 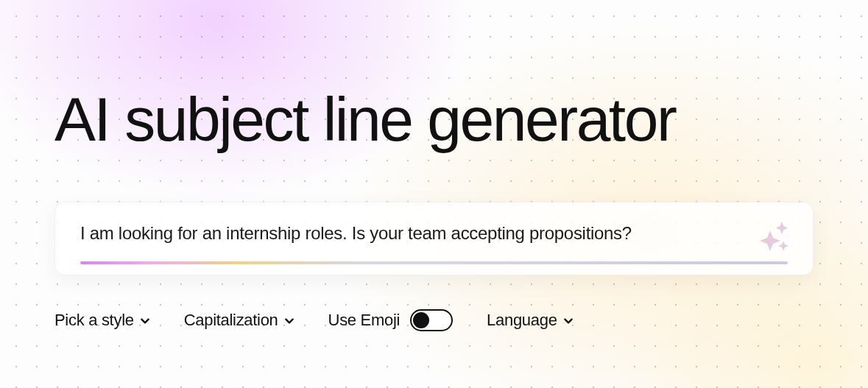 I want to click on sparkle-icon, so click(x=773, y=236).